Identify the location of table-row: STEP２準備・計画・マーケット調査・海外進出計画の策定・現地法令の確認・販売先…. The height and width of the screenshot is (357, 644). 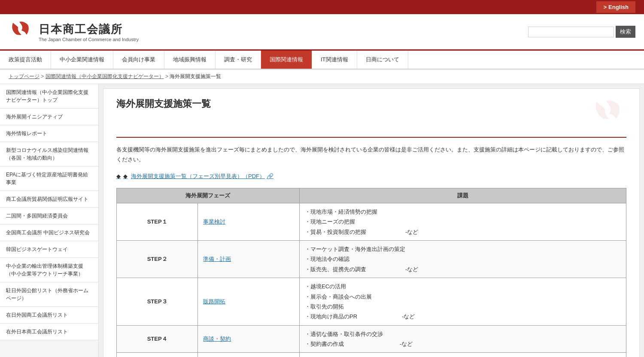
(372, 259).